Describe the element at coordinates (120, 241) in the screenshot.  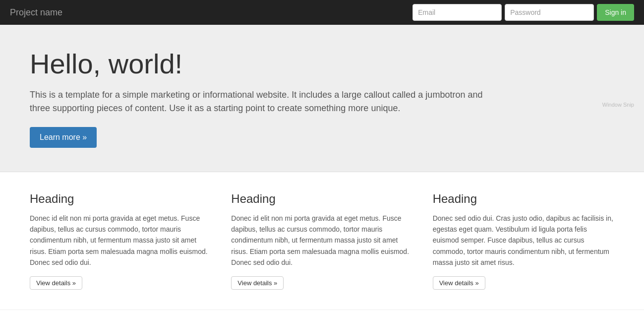
I see `column-1-body: Donec id elit non mi porta gravida at eg…` at that location.